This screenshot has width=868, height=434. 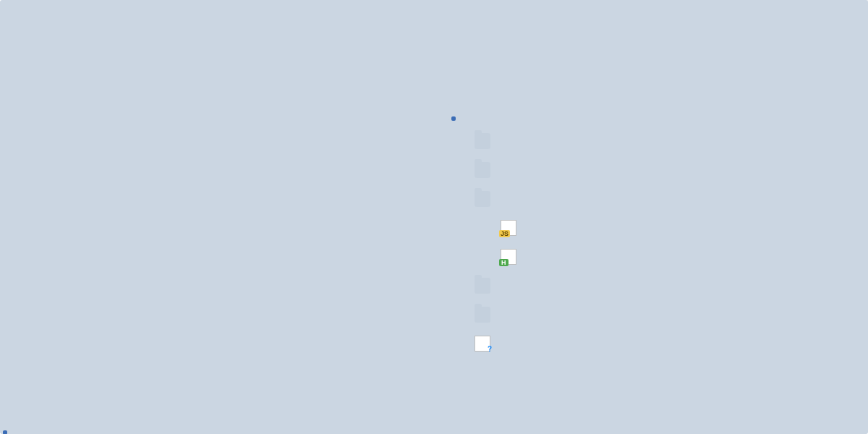 What do you see at coordinates (456, 112) in the screenshot?
I see `server-icon` at bounding box center [456, 112].